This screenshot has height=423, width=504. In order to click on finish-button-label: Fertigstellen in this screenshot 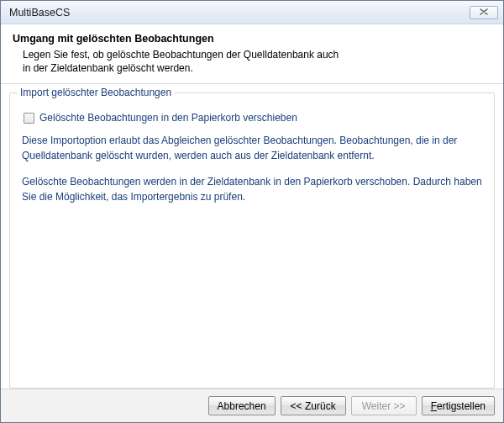, I will do `click(459, 406)`.